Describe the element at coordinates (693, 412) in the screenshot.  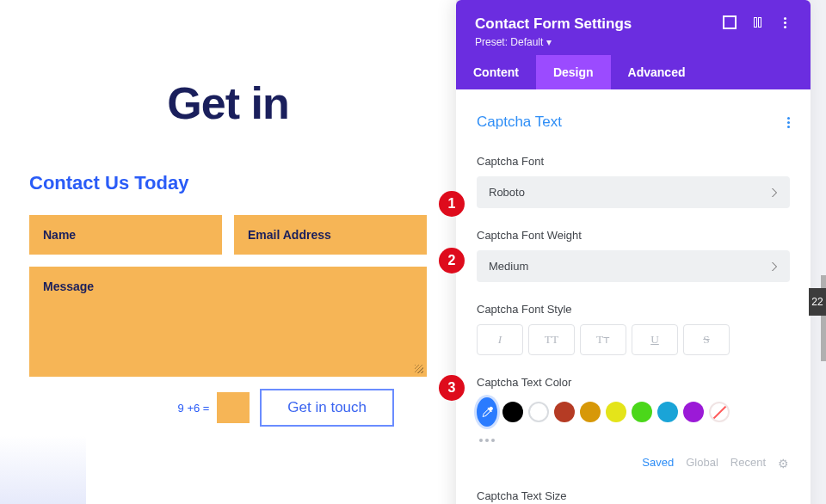
I see `swatch-purple` at that location.